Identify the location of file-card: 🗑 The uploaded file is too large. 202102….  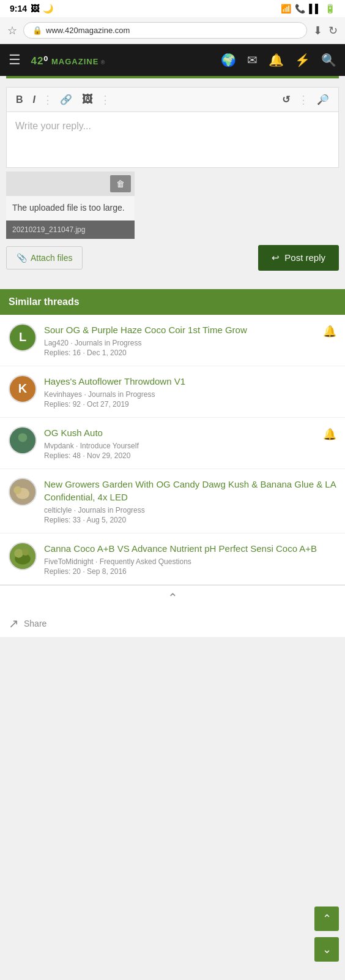
(70, 205).